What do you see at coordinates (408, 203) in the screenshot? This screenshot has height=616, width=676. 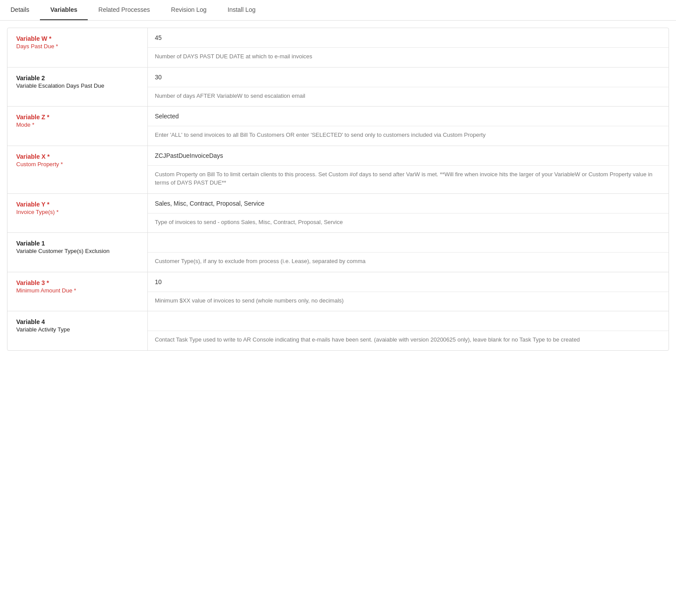 I see `variable-input-area-varY` at bounding box center [408, 203].